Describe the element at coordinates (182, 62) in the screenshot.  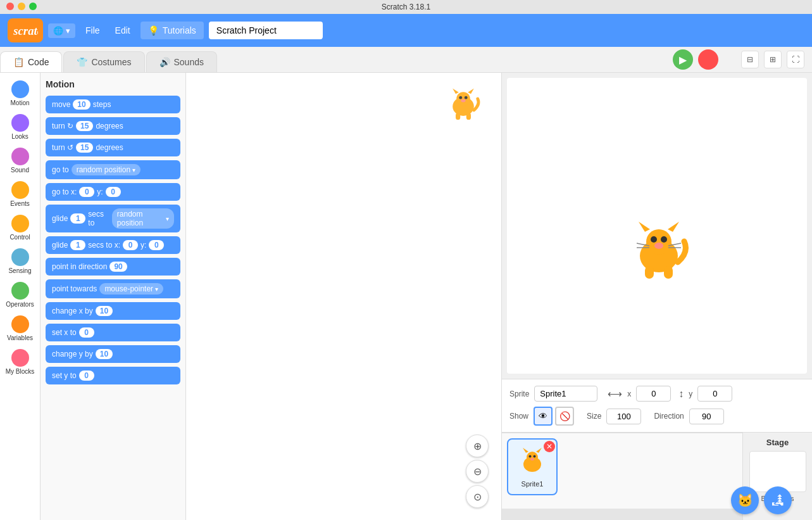
I see `tab-sounds: 🔊 Sounds` at that location.